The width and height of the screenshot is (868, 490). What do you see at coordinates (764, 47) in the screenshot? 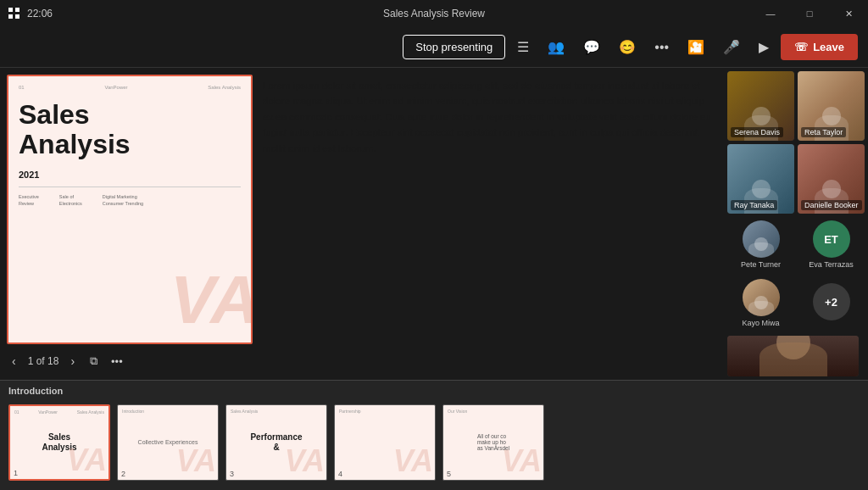
I see `share-button: ▶` at bounding box center [764, 47].